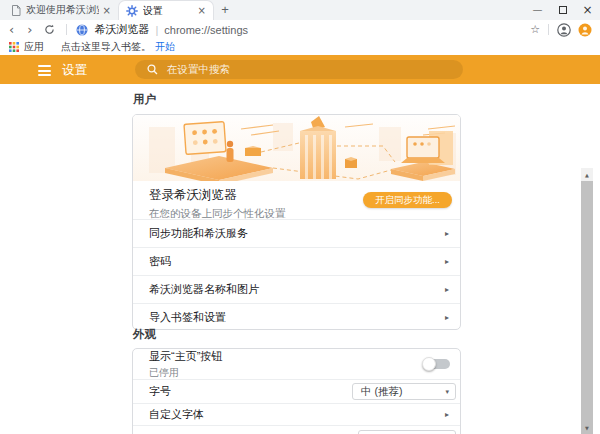 Image resolution: width=600 pixels, height=434 pixels. Describe the element at coordinates (198, 234) in the screenshot. I see `row-label: 同步功能和希沃服务` at that location.